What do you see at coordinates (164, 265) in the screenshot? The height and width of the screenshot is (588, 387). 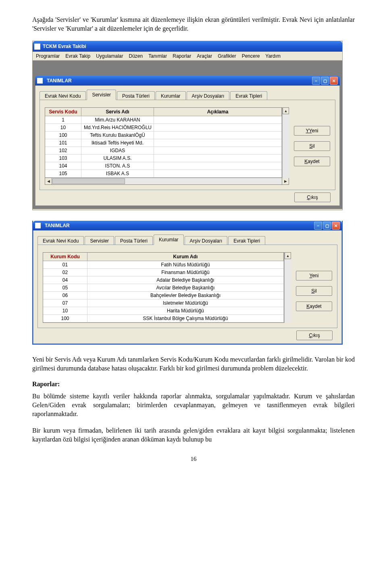 I see `table-row: 01Fatih Nüfus Müdürlüğü` at bounding box center [164, 265].